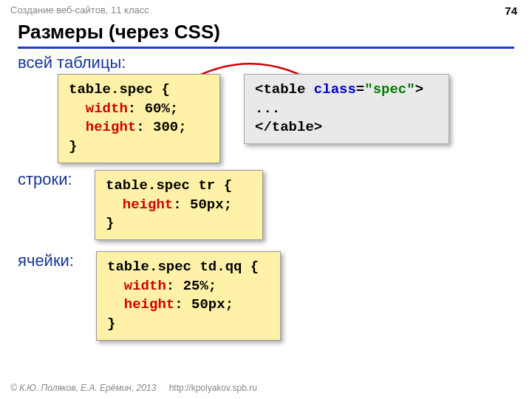 The image size is (532, 399). Describe the element at coordinates (168, 185) in the screenshot. I see `code-line: table.spec tr {` at that location.